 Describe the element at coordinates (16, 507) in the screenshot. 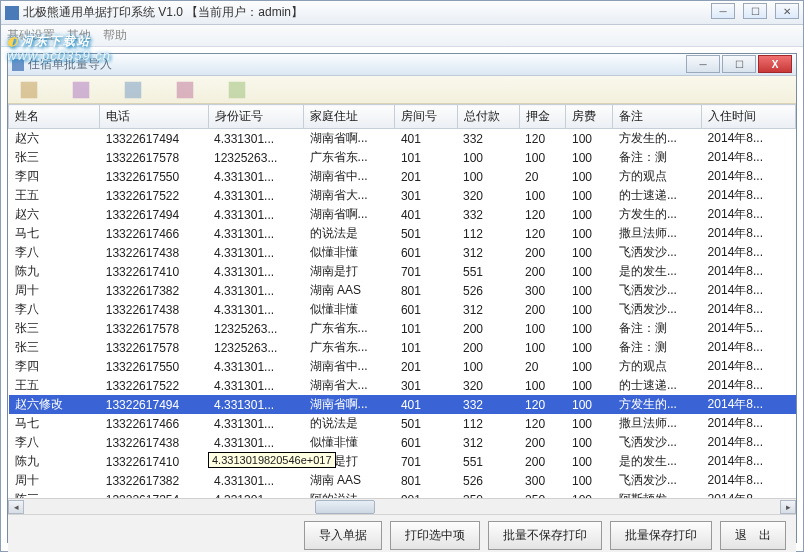

I see `scroll-left-arrow-icon: ◂` at that location.